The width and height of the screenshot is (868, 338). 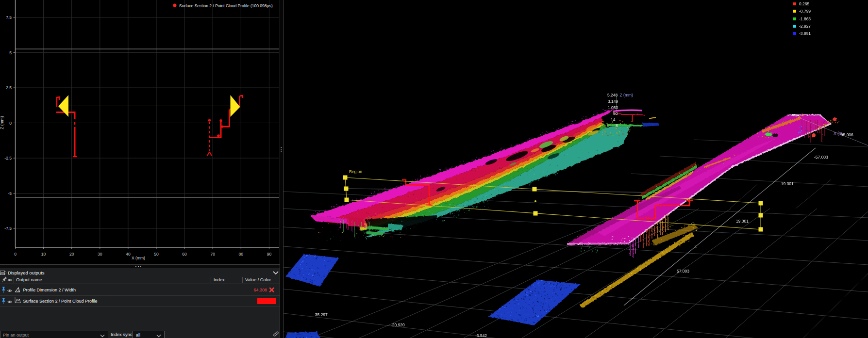 What do you see at coordinates (617, 126) in the screenshot?
I see `svg-text: 8` at bounding box center [617, 126].